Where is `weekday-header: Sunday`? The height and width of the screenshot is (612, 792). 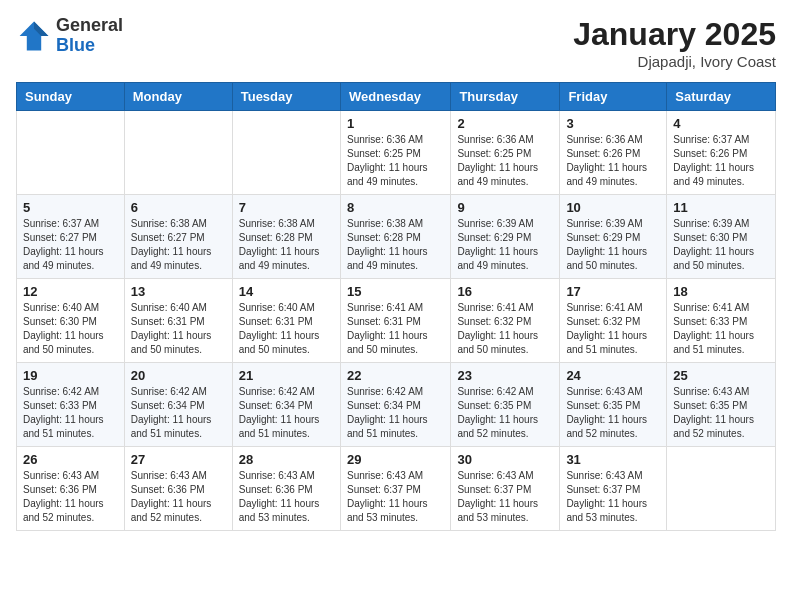 weekday-header: Sunday is located at coordinates (71, 97).